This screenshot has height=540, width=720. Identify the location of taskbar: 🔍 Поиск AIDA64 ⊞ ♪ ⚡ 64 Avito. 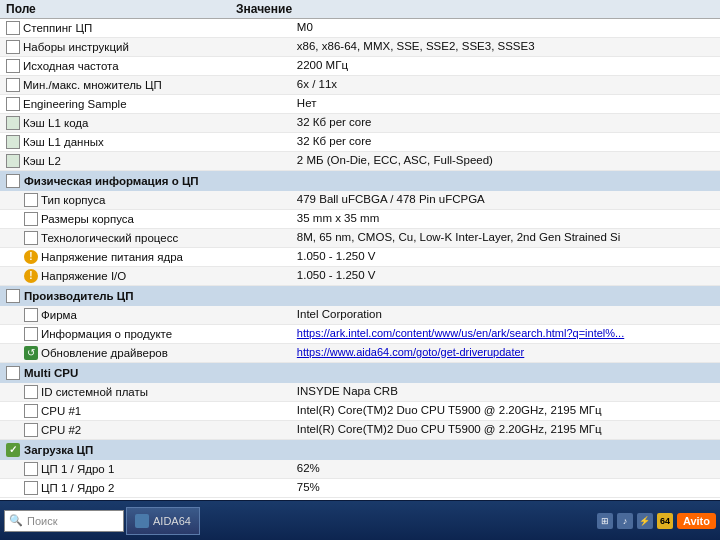
(360, 520).